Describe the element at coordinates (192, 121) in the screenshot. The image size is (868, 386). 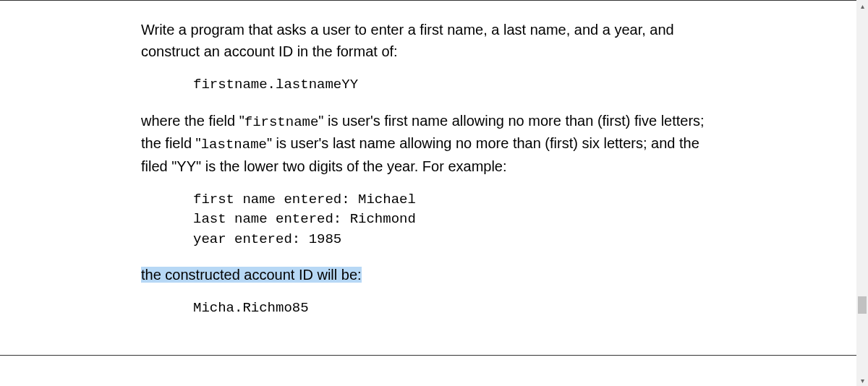
I see `text: where the field "` at that location.